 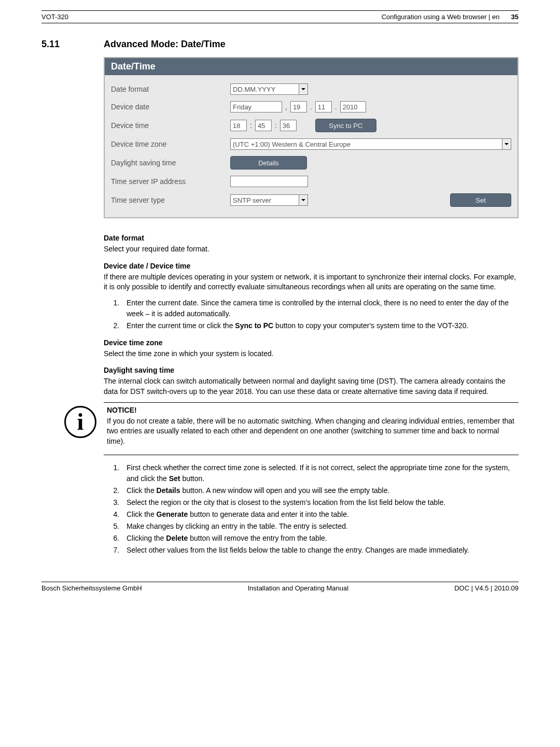 I want to click on device-date-label: Device date, so click(x=171, y=107).